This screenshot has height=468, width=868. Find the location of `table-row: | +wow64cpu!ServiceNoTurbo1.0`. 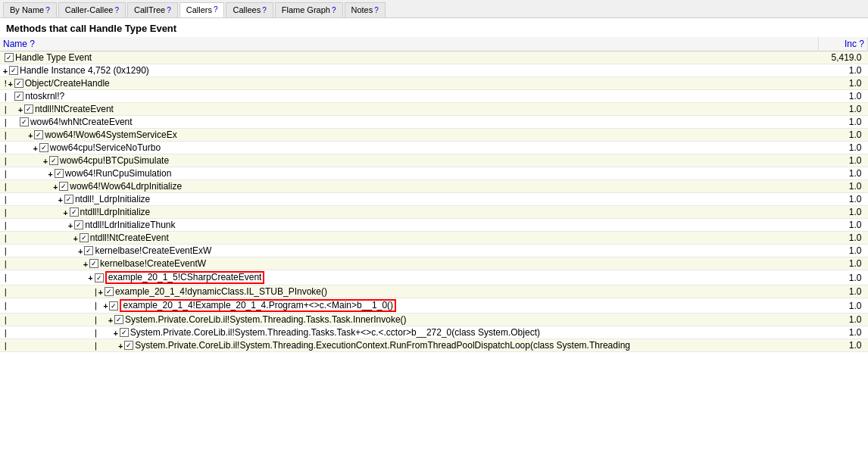

table-row: | +wow64cpu!ServiceNoTurbo1.0 is located at coordinates (434, 148).